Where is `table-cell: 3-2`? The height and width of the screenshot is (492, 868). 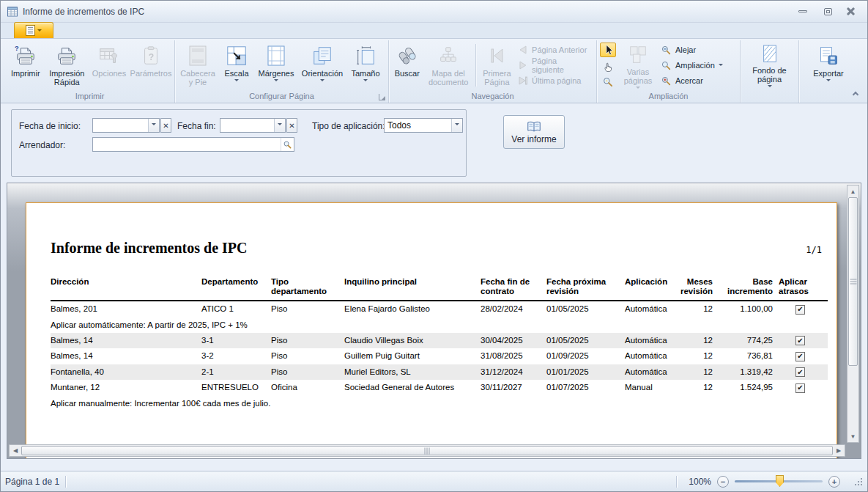 table-cell: 3-2 is located at coordinates (236, 356).